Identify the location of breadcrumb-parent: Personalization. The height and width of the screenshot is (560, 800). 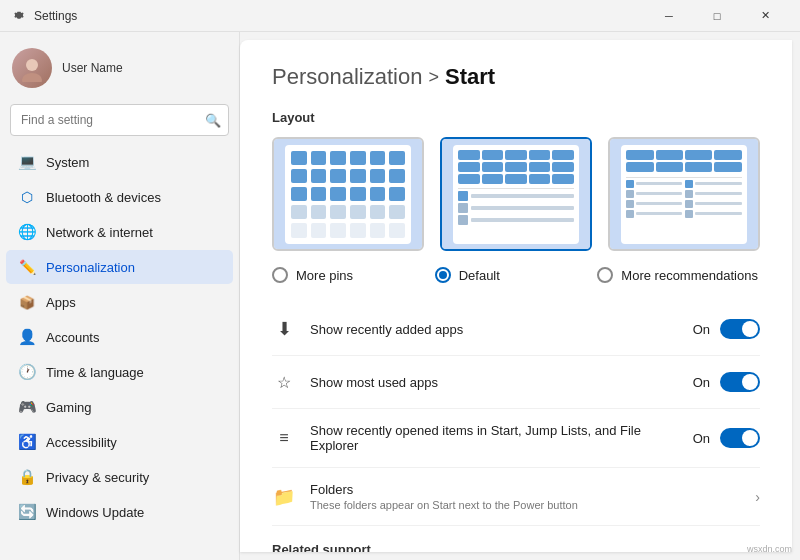
(347, 77).